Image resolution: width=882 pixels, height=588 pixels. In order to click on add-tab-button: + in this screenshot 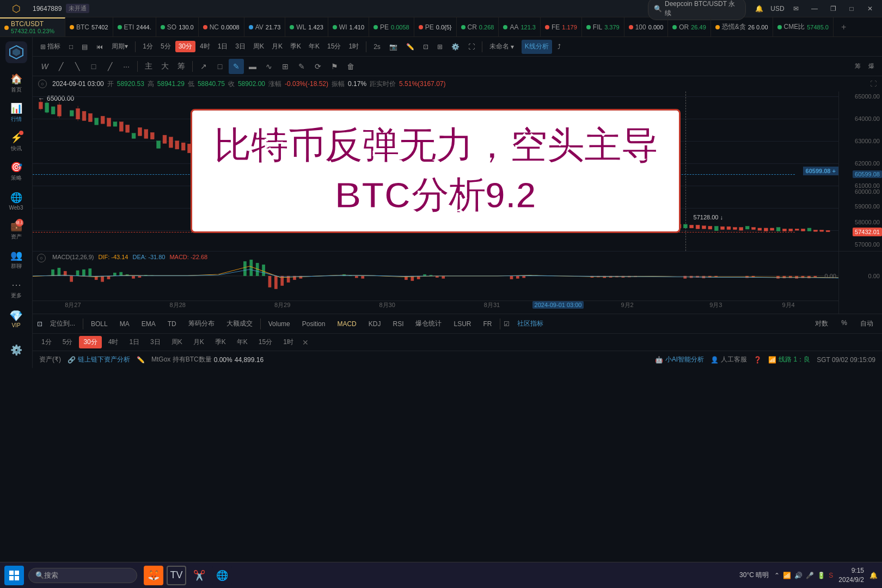, I will do `click(844, 27)`.